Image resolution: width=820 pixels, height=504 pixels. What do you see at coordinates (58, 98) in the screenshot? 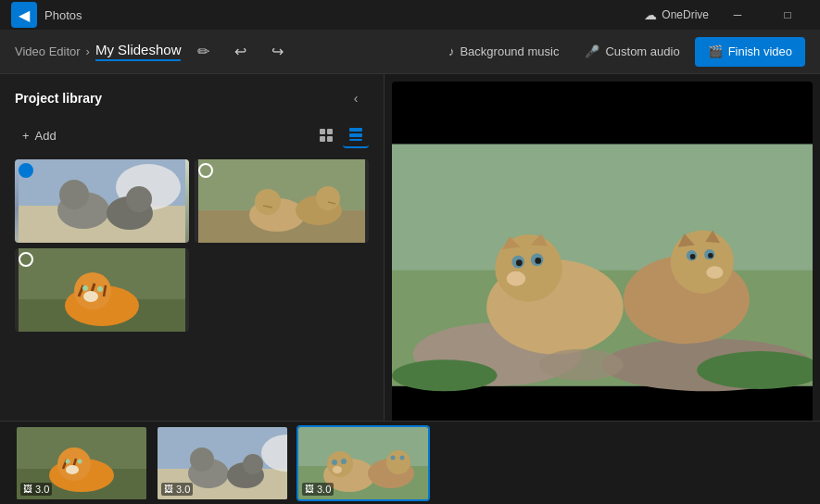
I see `panel-title: Project library` at bounding box center [58, 98].